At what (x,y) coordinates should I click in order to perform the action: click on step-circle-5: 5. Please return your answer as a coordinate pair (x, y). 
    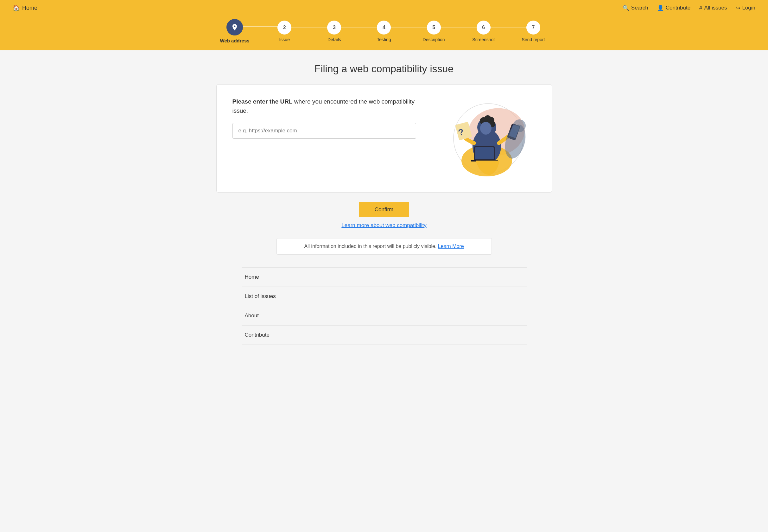
    Looking at the image, I should click on (434, 28).